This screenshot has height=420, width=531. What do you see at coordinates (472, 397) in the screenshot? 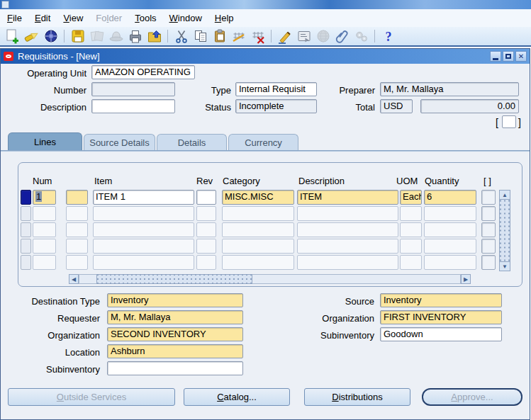
I see `approve-button: Approve...` at bounding box center [472, 397].